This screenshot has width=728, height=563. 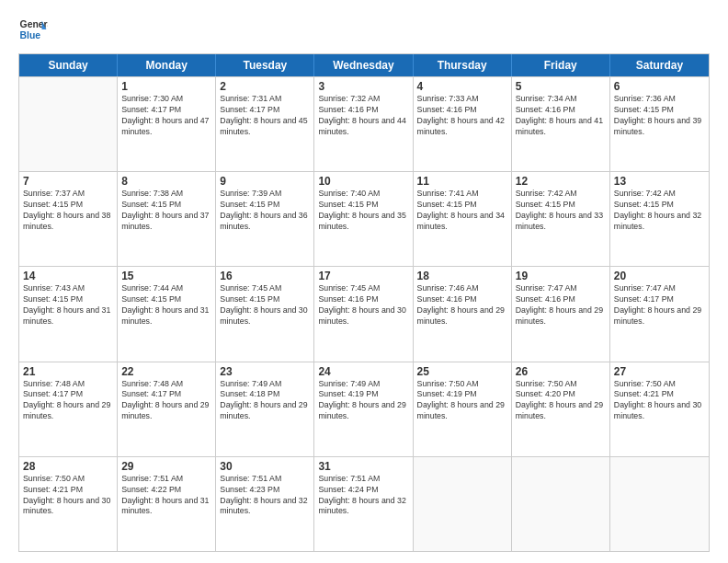 What do you see at coordinates (660, 305) in the screenshot?
I see `day-info: Sunrise: 7:47 AMSunset: 4:17 PMDaylight:…` at bounding box center [660, 305].